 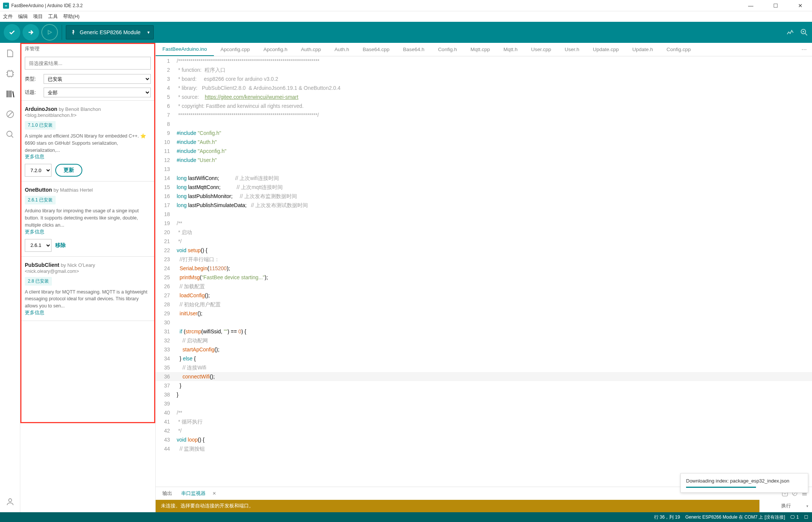 I want to click on type-label: 类型:, so click(x=32, y=79).